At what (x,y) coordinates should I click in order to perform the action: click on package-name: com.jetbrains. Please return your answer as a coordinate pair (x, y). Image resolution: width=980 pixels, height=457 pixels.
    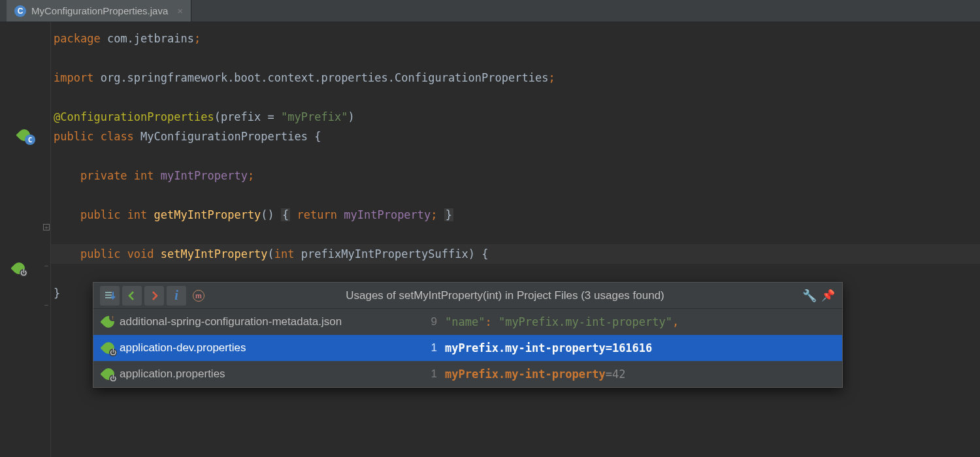
    Looking at the image, I should click on (150, 39).